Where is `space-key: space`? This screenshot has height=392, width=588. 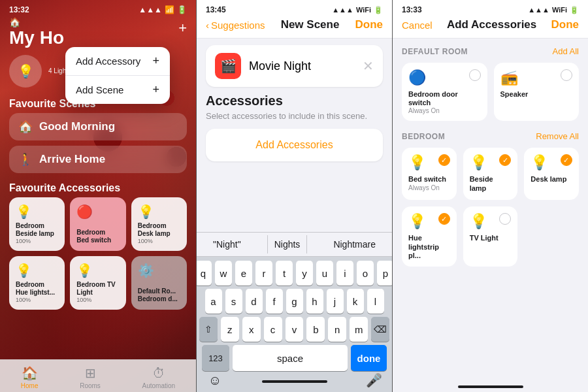 space-key: space is located at coordinates (290, 358).